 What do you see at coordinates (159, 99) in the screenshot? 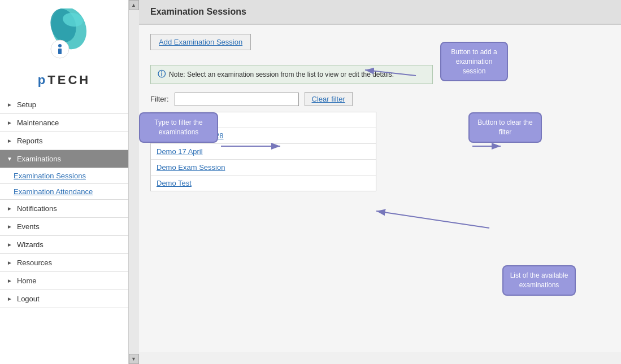
I see `filter-label: Filter:` at bounding box center [159, 99].